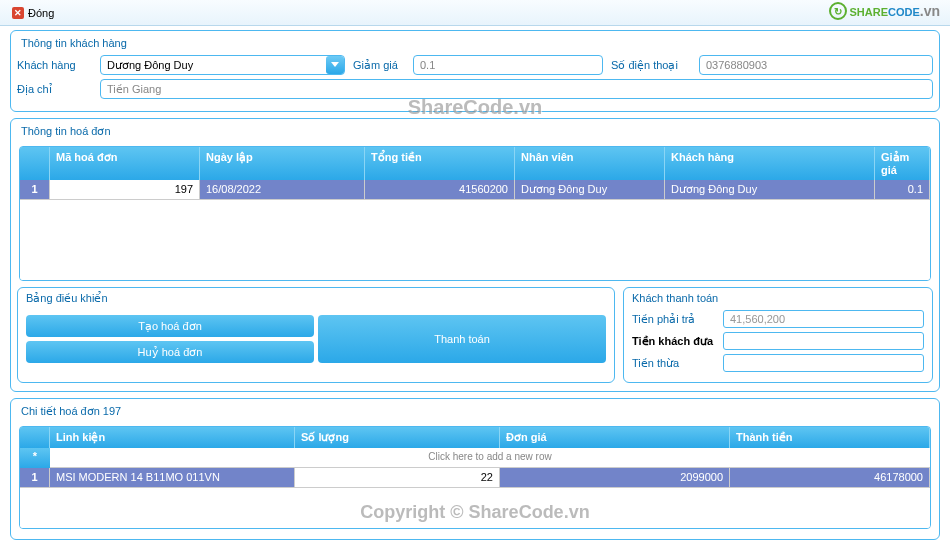 The width and height of the screenshot is (950, 553). I want to click on label-cash-given: Tiền khách đưa, so click(674, 342).